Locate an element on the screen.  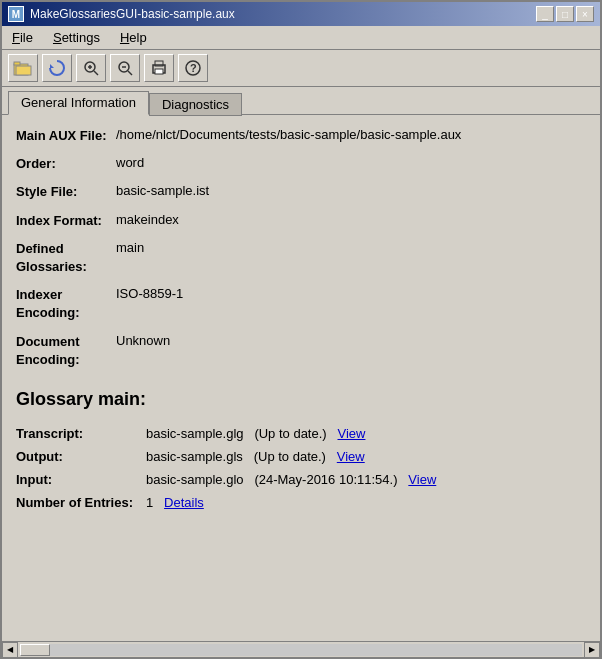
transcript-label: Transcript: is located at coordinates (81, 434).